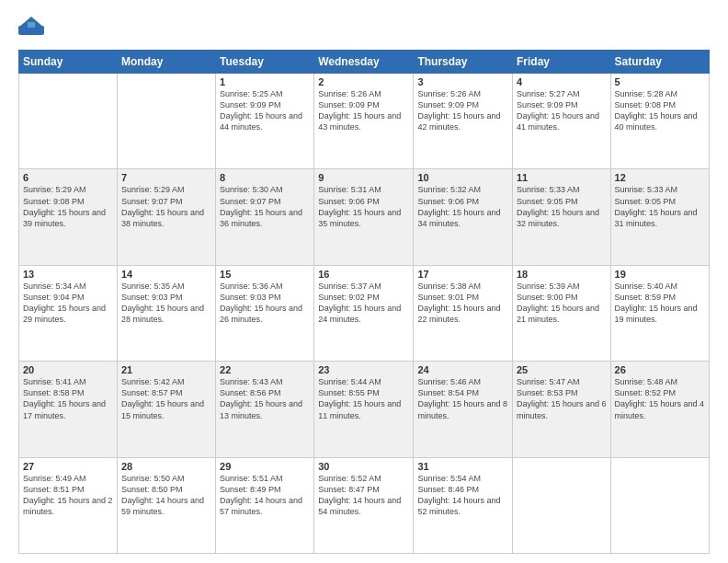 The height and width of the screenshot is (563, 728). What do you see at coordinates (265, 313) in the screenshot?
I see `calendar-cell: 15 Sunrise: 5:36 AMSunset: 9:03 PMDaylig…` at bounding box center [265, 313].